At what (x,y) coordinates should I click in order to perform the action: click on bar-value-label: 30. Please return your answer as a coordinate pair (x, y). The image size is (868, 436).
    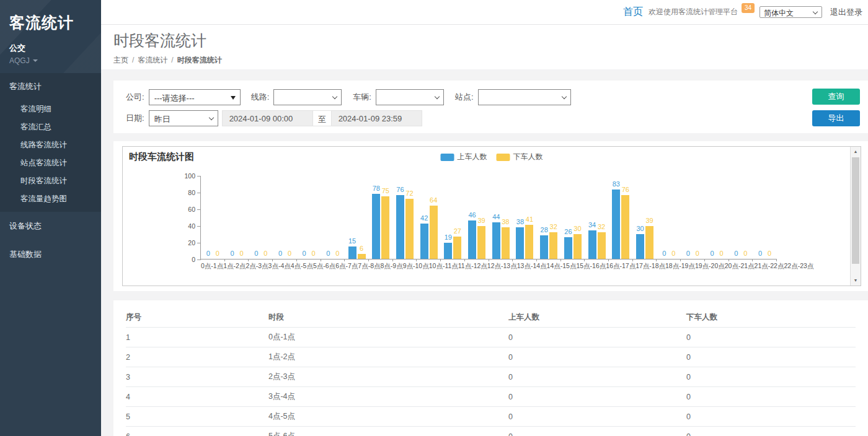
    Looking at the image, I should click on (640, 229).